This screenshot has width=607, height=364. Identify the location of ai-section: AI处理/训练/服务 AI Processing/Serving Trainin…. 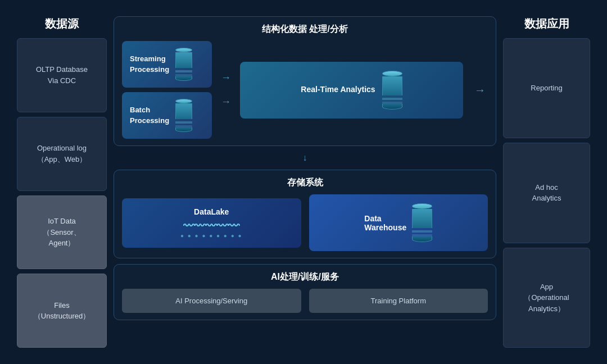
(305, 292).